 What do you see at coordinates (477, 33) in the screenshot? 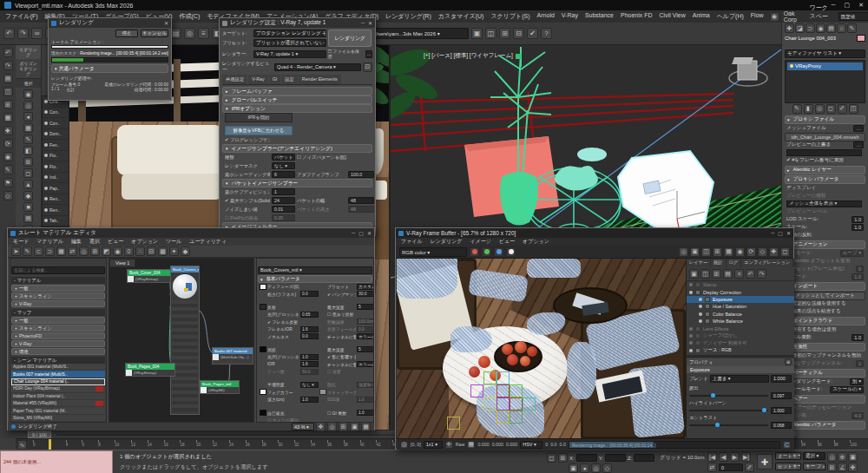
I see `save-scene-icon: ▣` at bounding box center [477, 33].